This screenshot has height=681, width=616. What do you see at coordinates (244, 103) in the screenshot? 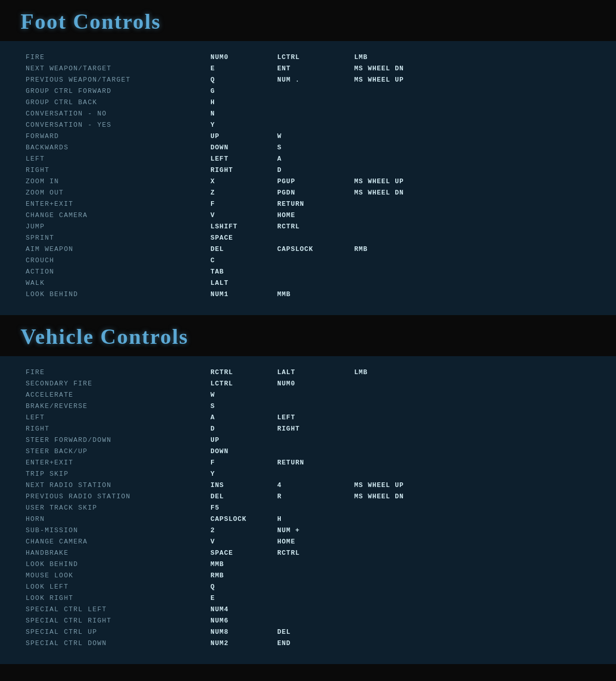
I see `key1-label: H` at bounding box center [244, 103].